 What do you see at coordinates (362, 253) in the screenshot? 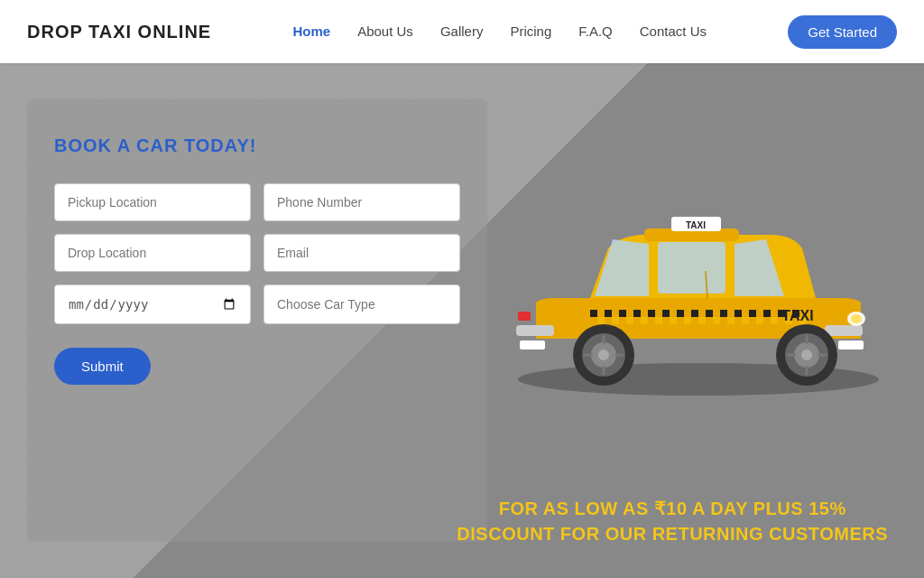
I see `email-input` at bounding box center [362, 253].